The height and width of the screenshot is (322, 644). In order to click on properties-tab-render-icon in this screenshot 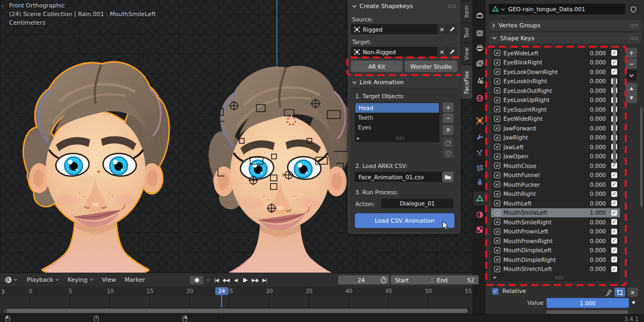, I will do `click(480, 33)`.